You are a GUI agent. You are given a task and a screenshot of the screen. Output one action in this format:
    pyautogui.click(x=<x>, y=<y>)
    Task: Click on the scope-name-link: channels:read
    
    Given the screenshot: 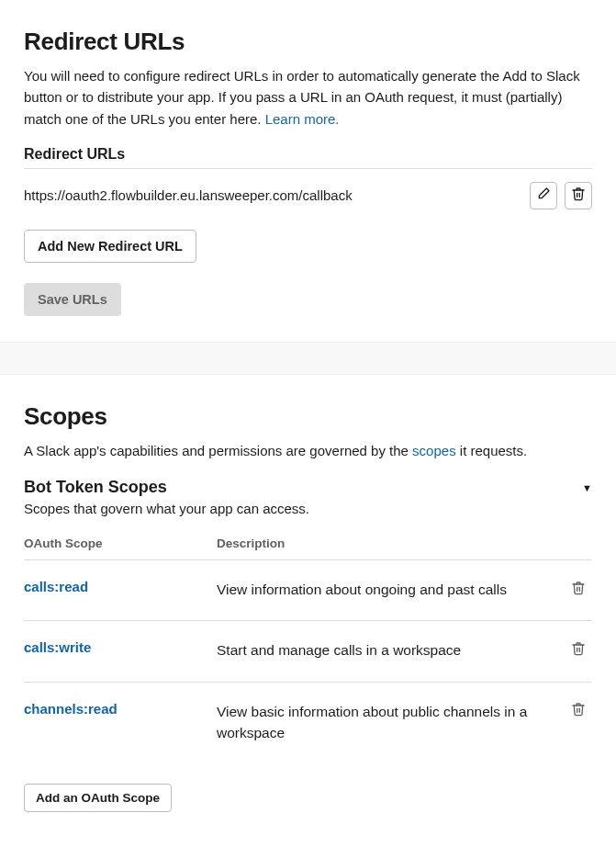 What is the action you would take?
    pyautogui.click(x=120, y=709)
    